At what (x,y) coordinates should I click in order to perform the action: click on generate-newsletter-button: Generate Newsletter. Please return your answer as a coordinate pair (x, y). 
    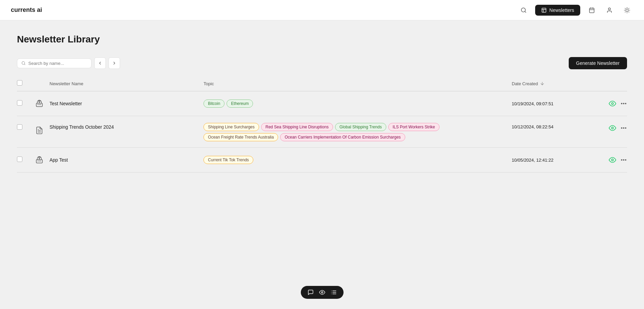
    Looking at the image, I should click on (598, 63).